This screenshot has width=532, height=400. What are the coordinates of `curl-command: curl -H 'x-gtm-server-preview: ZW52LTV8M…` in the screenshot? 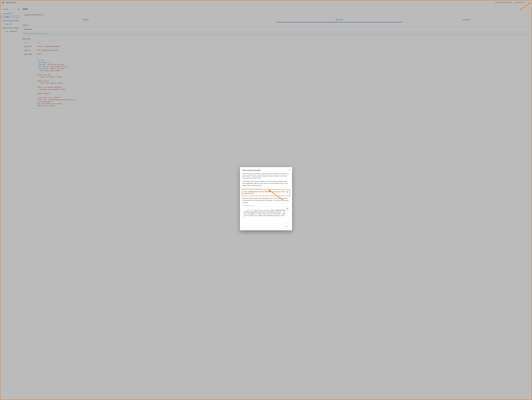 It's located at (266, 215).